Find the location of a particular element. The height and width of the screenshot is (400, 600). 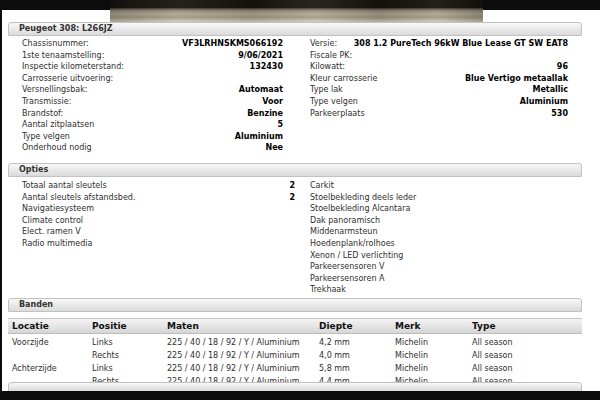

detail-value: Nee is located at coordinates (271, 148).